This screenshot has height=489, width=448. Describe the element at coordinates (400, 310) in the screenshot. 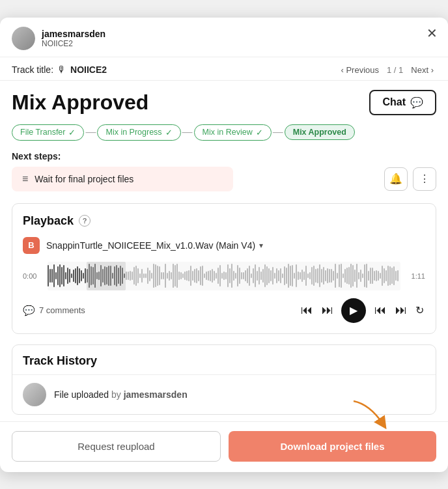

I see `skip-to-end-button: ⏮` at that location.